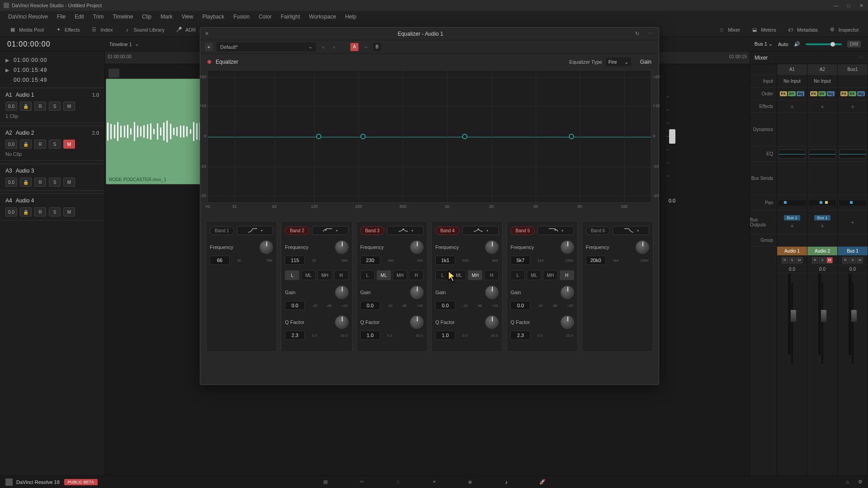  Describe the element at coordinates (124, 44) in the screenshot. I see `timeline-selector: Timeline 1⌄` at that location.